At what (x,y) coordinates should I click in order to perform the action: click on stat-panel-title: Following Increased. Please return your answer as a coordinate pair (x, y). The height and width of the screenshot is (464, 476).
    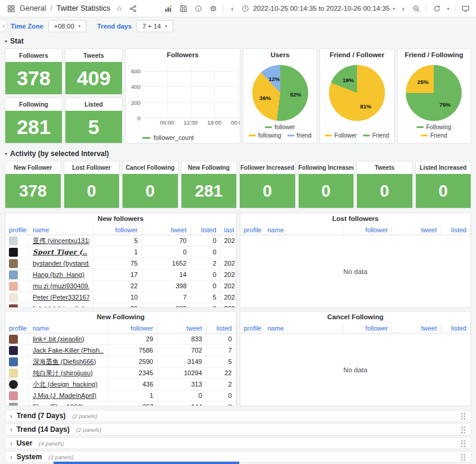
    Looking at the image, I should click on (326, 168).